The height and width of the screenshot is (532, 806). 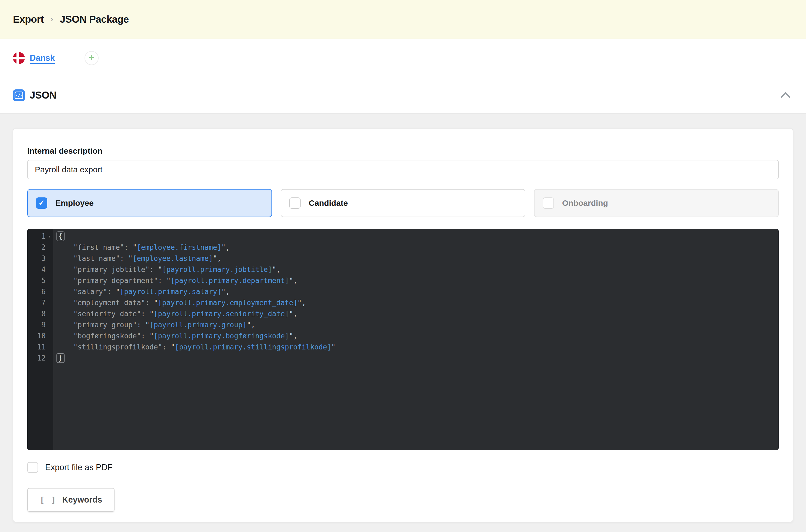 What do you see at coordinates (295, 203) in the screenshot?
I see `candidate-checkbox` at bounding box center [295, 203].